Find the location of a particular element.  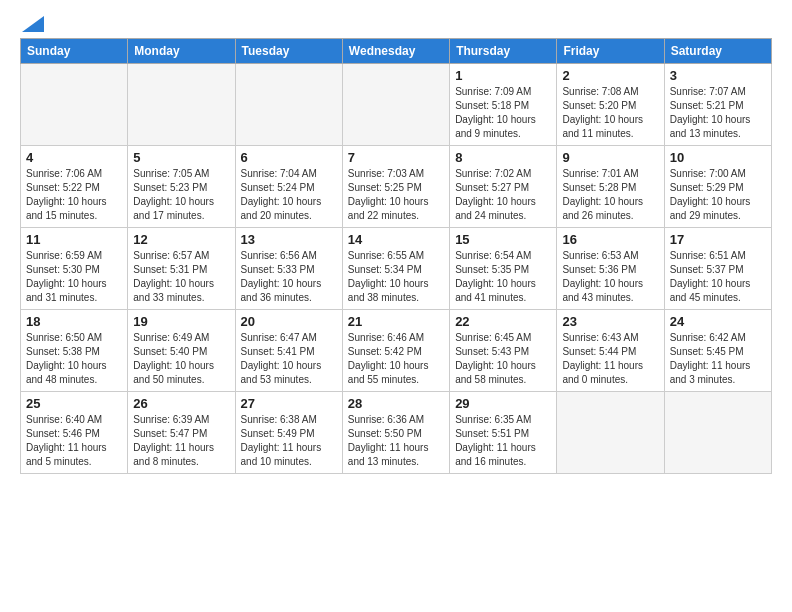

calendar-cell: 29Sunrise: 6:35 AM Sunset: 5:51 PM Dayli… is located at coordinates (504, 433).